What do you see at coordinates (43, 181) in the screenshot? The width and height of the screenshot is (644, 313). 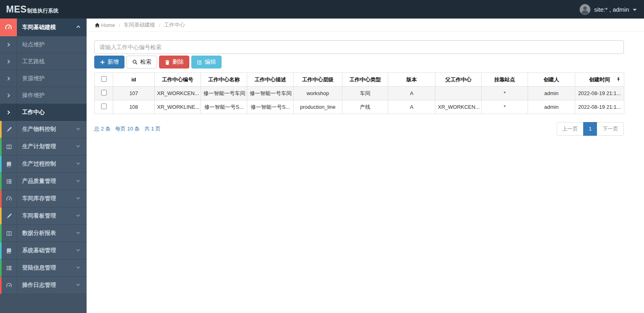 I see `sidebar-item-product-quality-management: 产品质量管理` at bounding box center [43, 181].